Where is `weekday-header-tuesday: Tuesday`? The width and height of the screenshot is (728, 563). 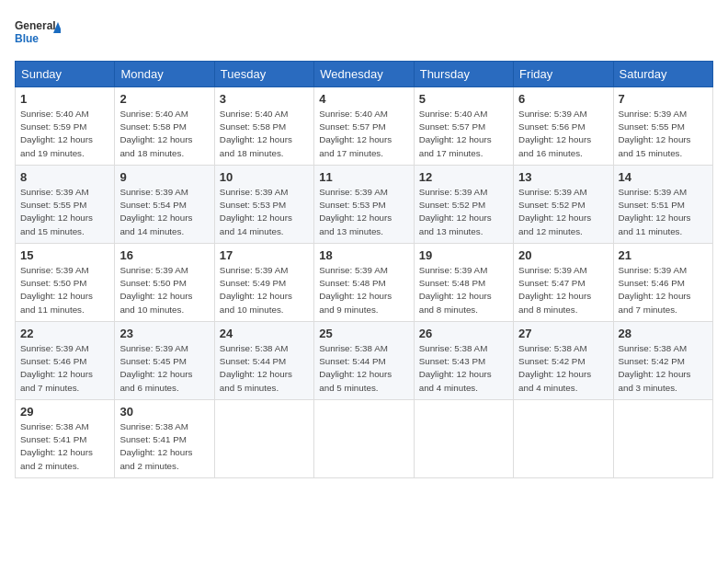 weekday-header-tuesday: Tuesday is located at coordinates (264, 75).